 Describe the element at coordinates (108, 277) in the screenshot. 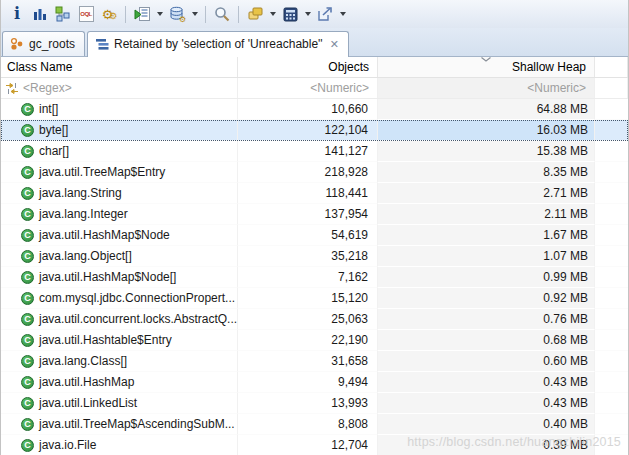

I see `class-name-value: java.util.HashMap$Node[]` at that location.